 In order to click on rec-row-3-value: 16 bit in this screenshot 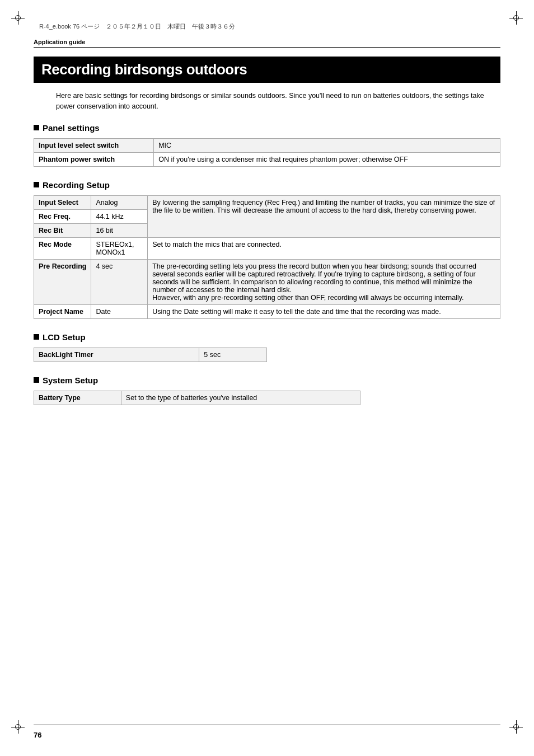, I will do `click(120, 231)`.